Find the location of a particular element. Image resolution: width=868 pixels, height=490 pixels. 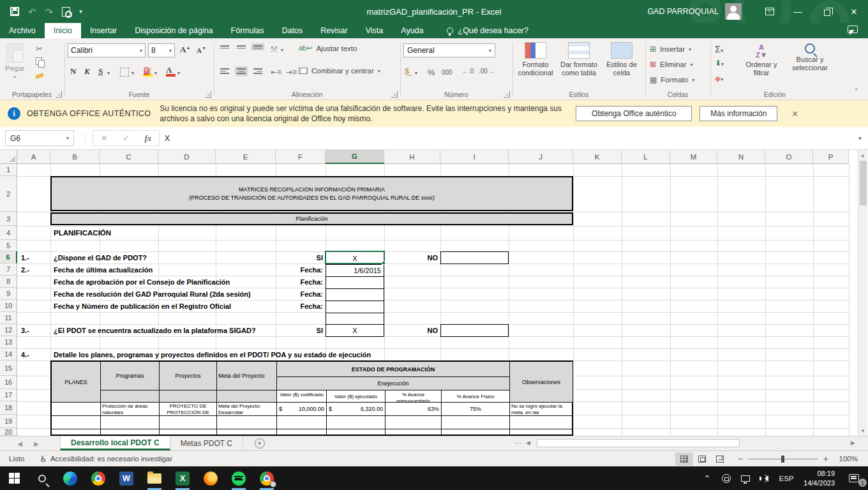

table-cell-valor-codificado: $ 10,000.00 is located at coordinates (302, 410).